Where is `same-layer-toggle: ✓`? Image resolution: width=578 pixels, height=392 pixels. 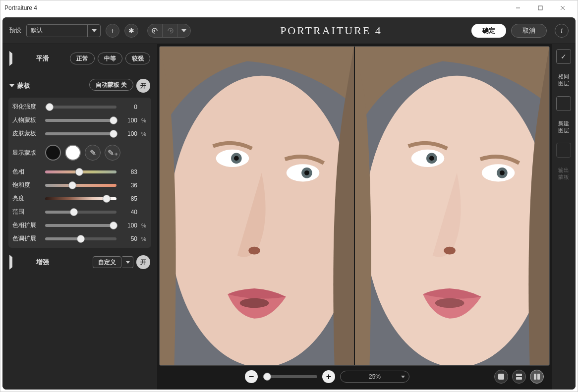
same-layer-toggle: ✓ is located at coordinates (564, 56).